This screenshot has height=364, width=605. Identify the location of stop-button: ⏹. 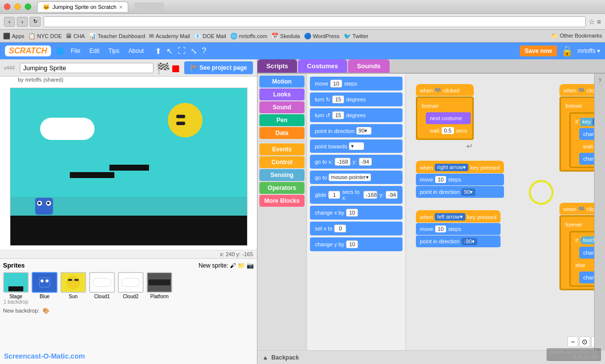
(176, 68).